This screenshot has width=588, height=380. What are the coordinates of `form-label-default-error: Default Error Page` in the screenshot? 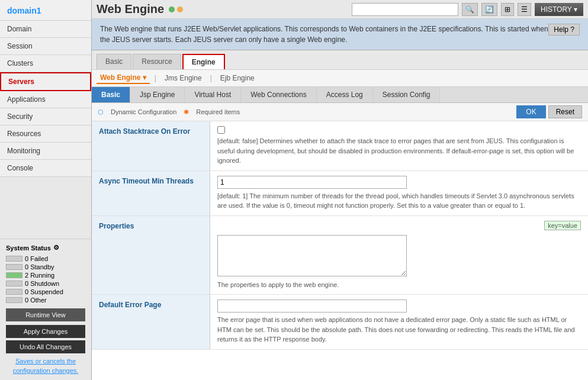 It's located at (151, 322).